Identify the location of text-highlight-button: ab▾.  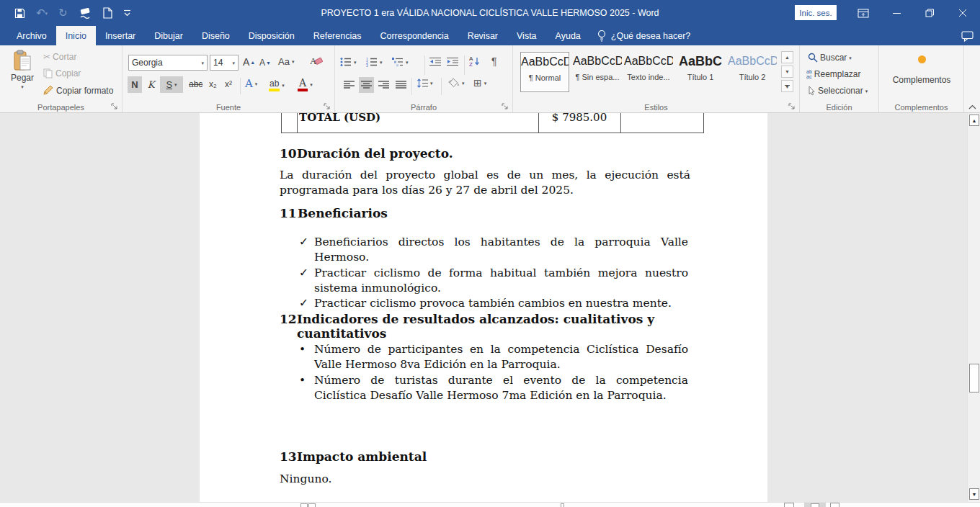
(277, 85).